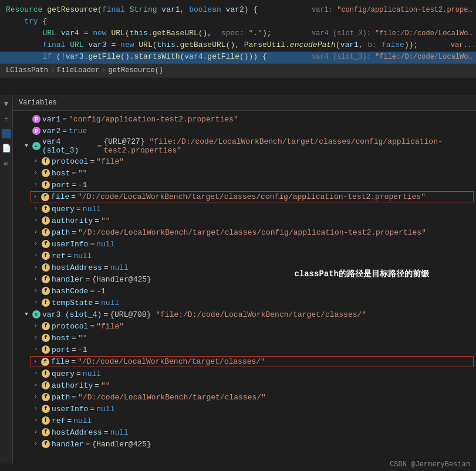  What do you see at coordinates (244, 338) in the screenshot?
I see `var-row-var3-host: › f host = ""` at bounding box center [244, 338].